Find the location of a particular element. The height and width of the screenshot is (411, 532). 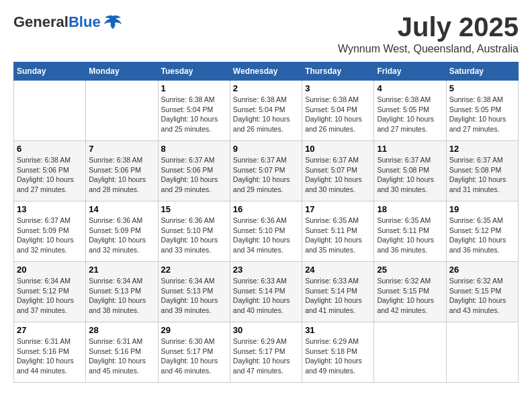

calendar-weekday-header: Wednesday is located at coordinates (266, 71).